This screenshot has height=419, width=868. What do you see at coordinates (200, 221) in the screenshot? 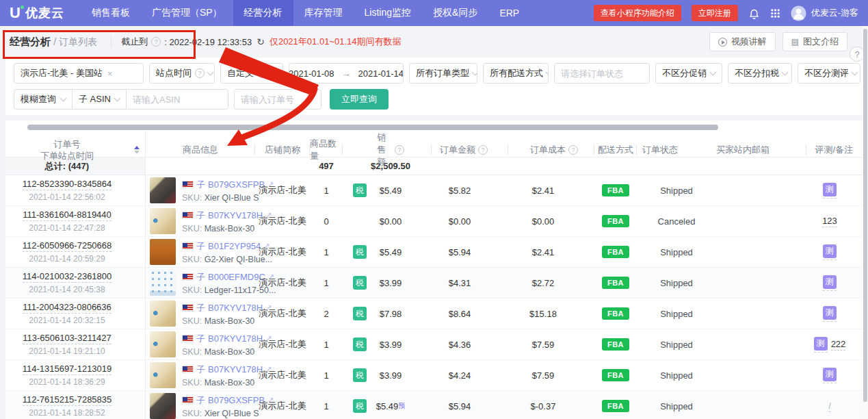
I see `product-cell: 子 B07KYV178H ↗ SKU: Mask-Box-30` at bounding box center [200, 221].